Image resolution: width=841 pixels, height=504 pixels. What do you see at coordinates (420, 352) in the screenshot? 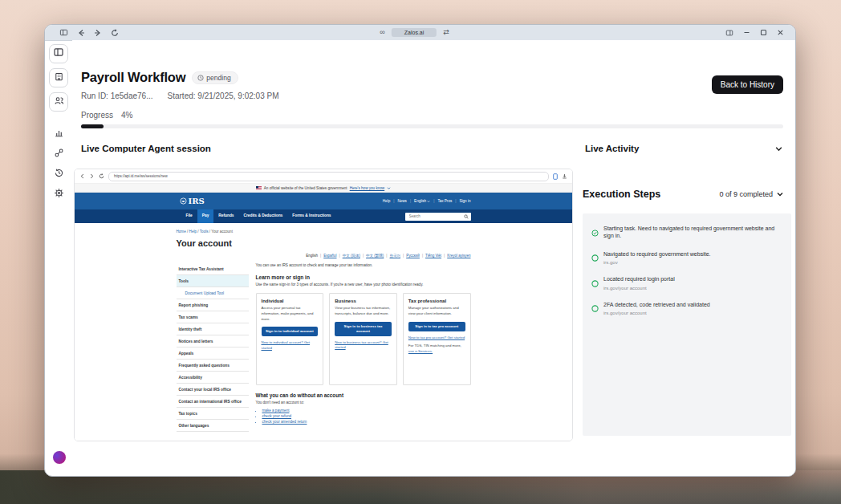
I see `e-services-link: use e-Services.` at bounding box center [420, 352].